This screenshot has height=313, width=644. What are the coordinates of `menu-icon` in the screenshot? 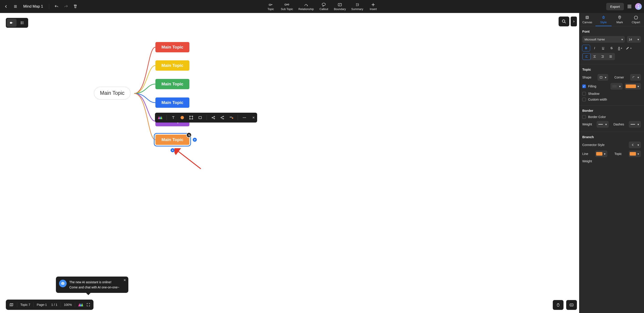 It's located at (16, 6).